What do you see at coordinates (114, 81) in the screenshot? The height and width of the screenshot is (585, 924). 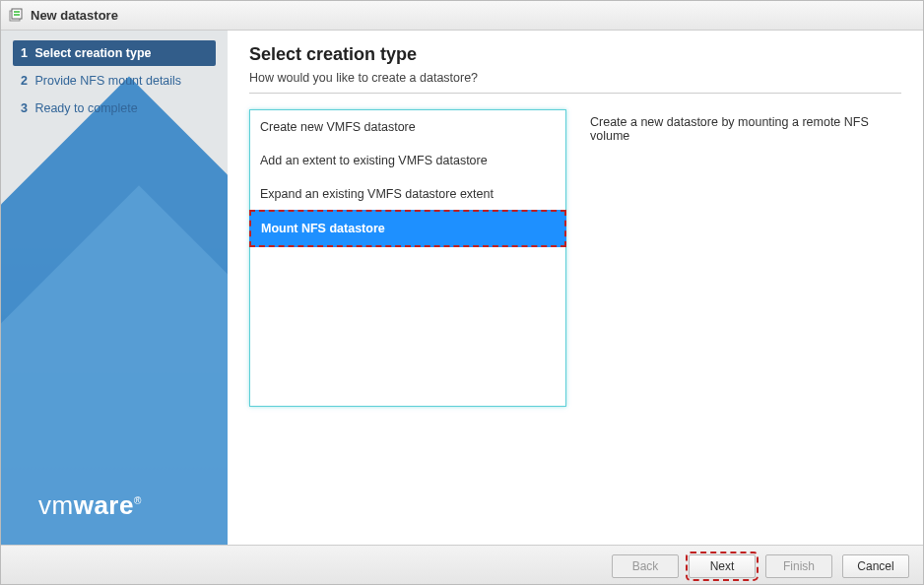 I see `step-provide-nfs-mount-details: 2 Provide NFS mount details` at bounding box center [114, 81].